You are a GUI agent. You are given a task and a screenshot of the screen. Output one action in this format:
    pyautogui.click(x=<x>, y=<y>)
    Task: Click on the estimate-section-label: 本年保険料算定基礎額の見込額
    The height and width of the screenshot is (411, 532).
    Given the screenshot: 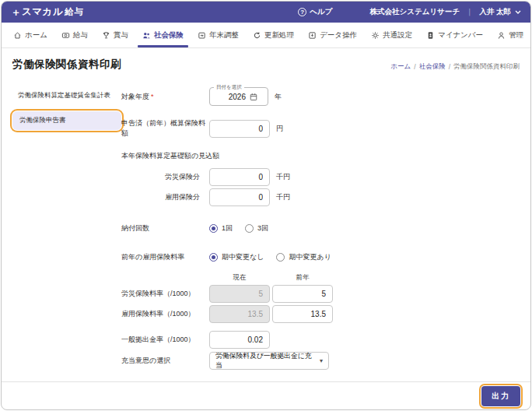 What is the action you would take?
    pyautogui.click(x=320, y=156)
    